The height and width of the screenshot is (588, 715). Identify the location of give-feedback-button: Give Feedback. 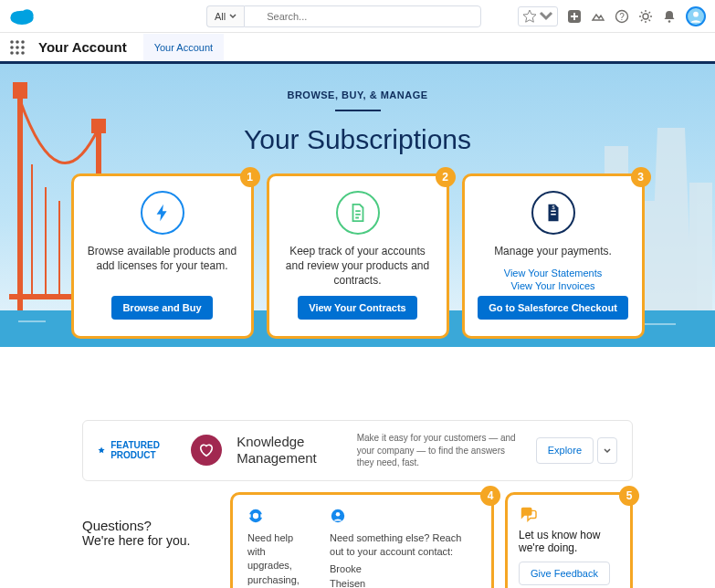
(564, 573).